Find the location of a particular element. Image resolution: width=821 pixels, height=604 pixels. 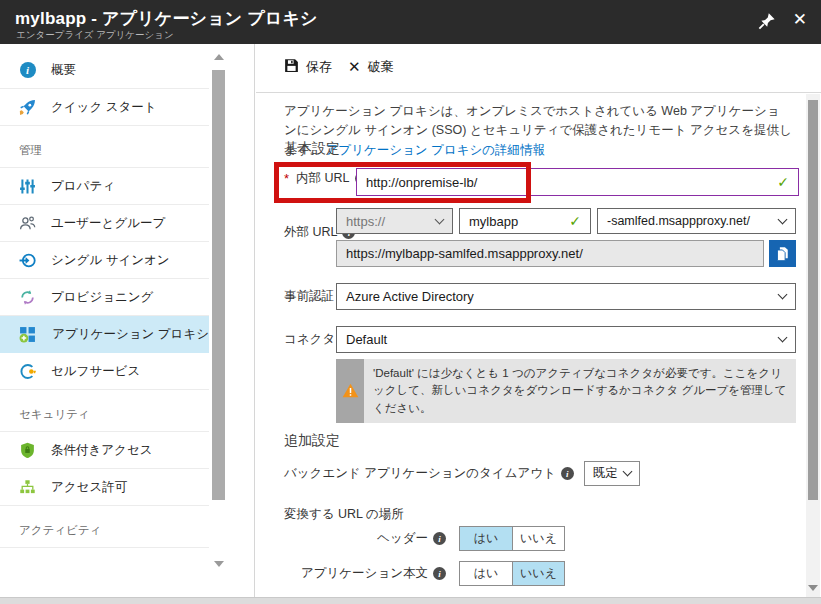

external-url-scheme-select: https:// is located at coordinates (394, 221).